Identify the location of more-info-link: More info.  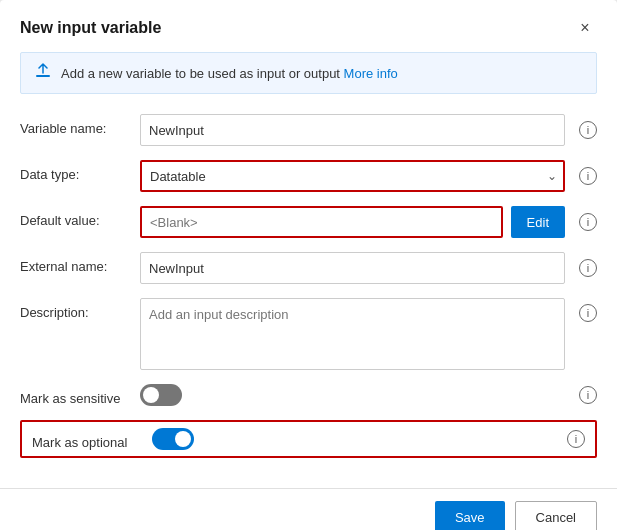
(371, 74).